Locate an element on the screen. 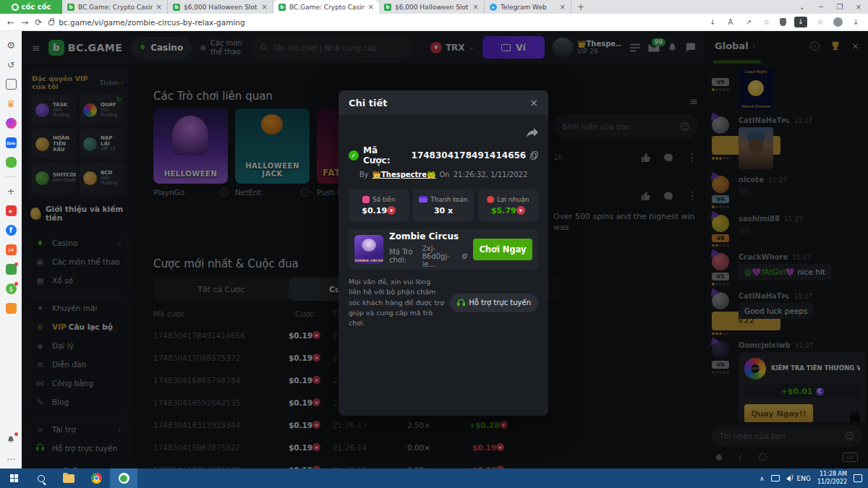 This screenshot has width=868, height=488. bet-row: 174830415967875827 $0.19 21:26:14 0.00× … is located at coordinates (357, 447).